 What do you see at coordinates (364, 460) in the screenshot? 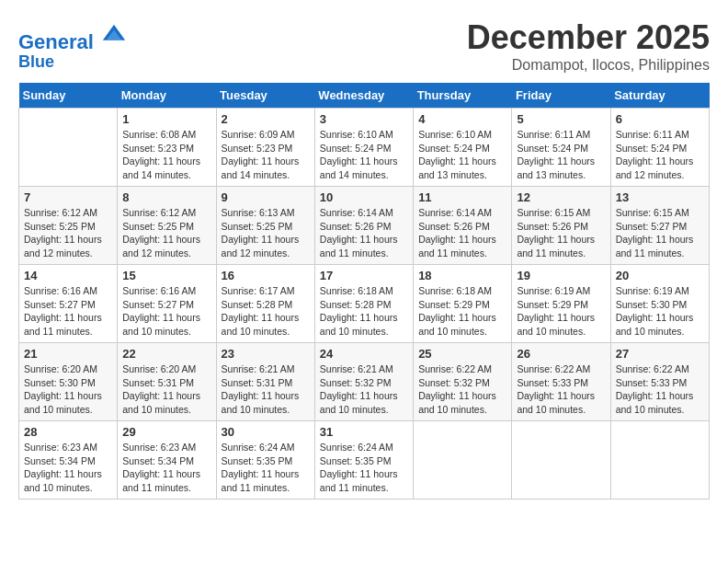
I see `week-row-5: 28Sunrise: 6:23 AMSunset: 5:34 PMDayligh…` at bounding box center [364, 460].